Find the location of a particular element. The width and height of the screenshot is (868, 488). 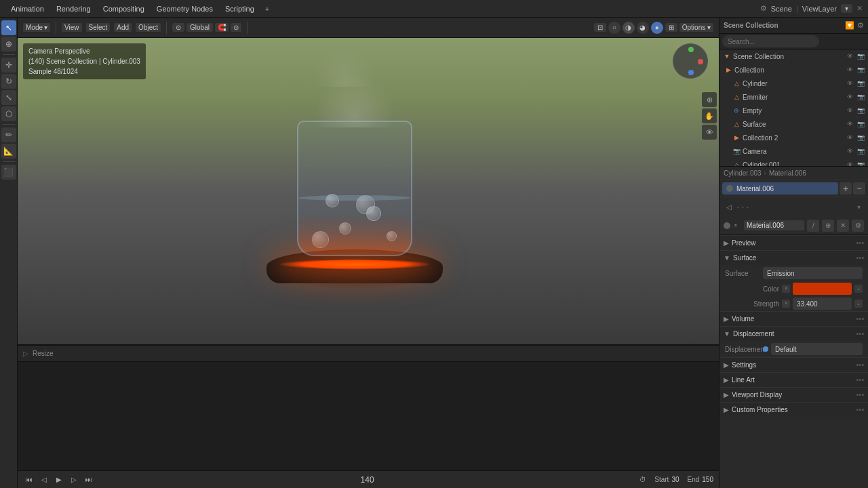

viewport-mode-selector: Mode ▾ is located at coordinates (37, 27).